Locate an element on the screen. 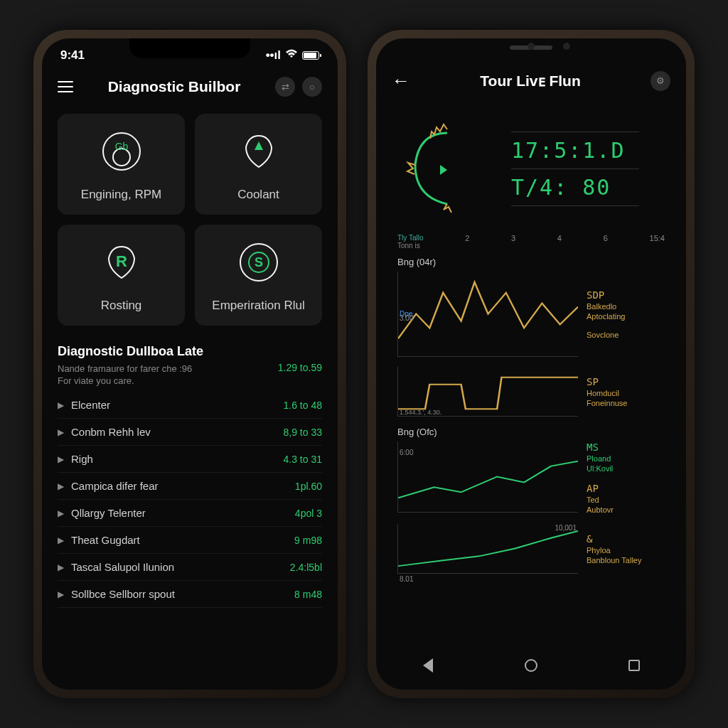 Image resolution: width=728 pixels, height=728 pixels. axis-tick: 4 is located at coordinates (560, 242).